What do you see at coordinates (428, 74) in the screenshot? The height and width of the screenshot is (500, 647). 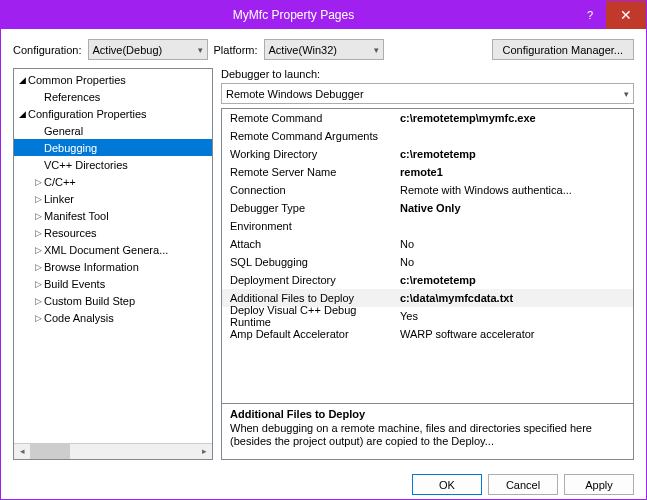 I see `debugger-launch-label: Debugger to launch:` at bounding box center [428, 74].